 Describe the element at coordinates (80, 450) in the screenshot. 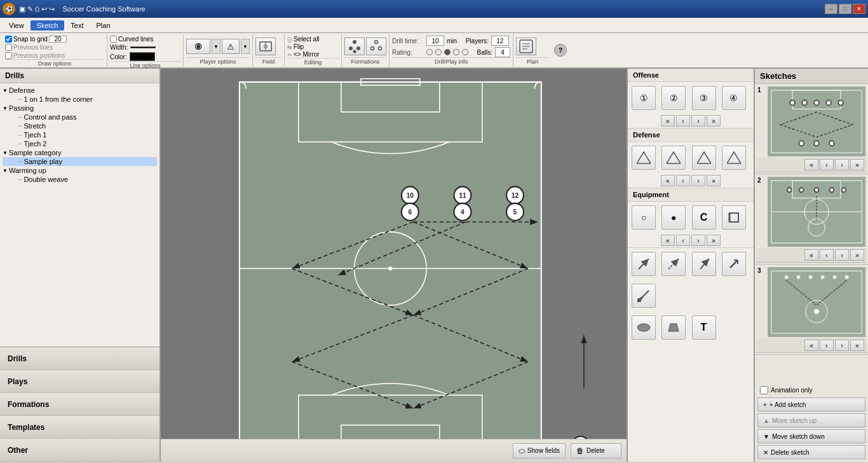

I see `sidebar-other-btn: Other` at that location.